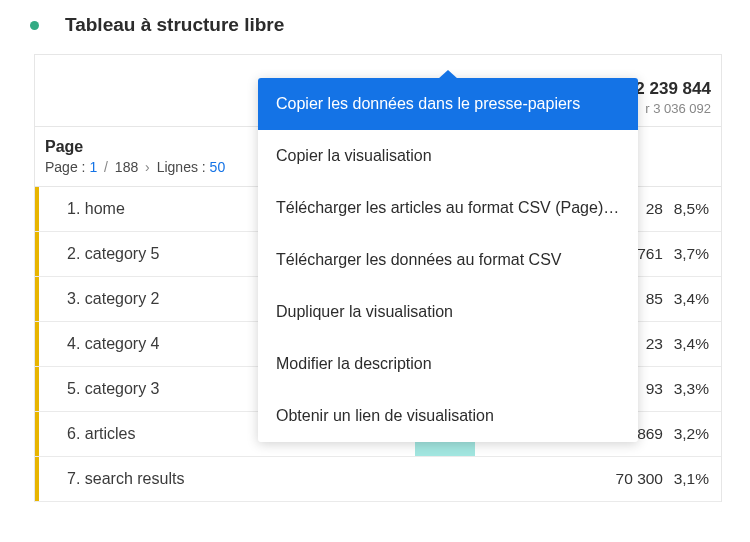 The height and width of the screenshot is (542, 750). Describe the element at coordinates (34, 26) in the screenshot. I see `status-dot-icon` at that location.